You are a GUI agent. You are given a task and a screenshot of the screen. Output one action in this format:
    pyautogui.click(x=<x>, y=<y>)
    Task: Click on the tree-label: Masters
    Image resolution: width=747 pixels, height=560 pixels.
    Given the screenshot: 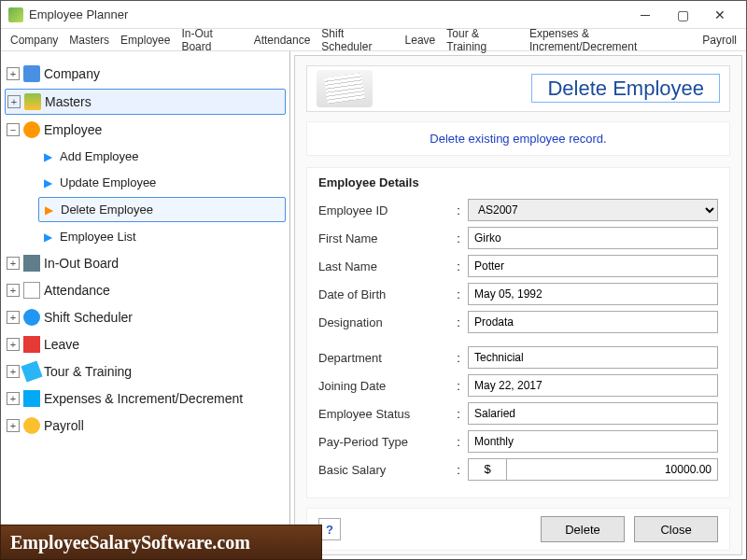 What is the action you would take?
    pyautogui.click(x=68, y=102)
    